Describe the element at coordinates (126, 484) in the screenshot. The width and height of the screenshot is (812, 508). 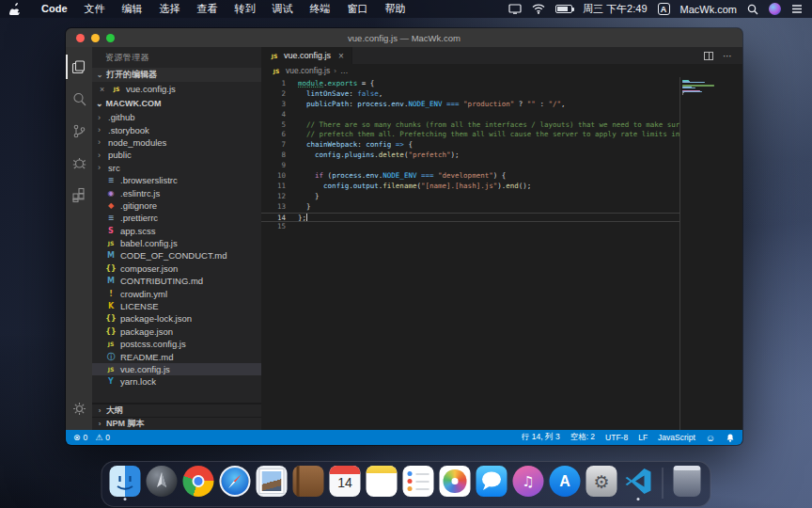
I see `dock-finder` at that location.